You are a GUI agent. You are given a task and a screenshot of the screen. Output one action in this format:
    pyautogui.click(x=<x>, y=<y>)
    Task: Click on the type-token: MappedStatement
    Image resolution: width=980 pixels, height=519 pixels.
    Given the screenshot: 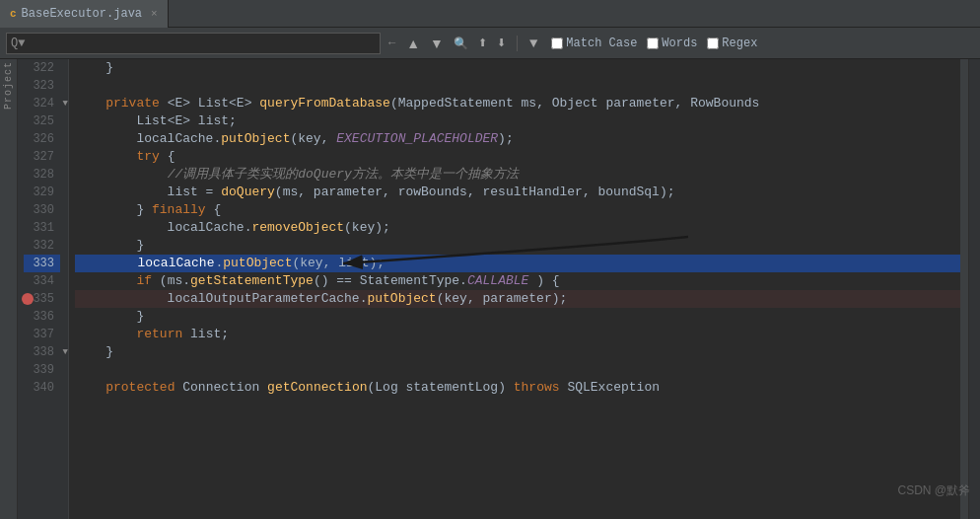 What is the action you would take?
    pyautogui.click(x=455, y=104)
    